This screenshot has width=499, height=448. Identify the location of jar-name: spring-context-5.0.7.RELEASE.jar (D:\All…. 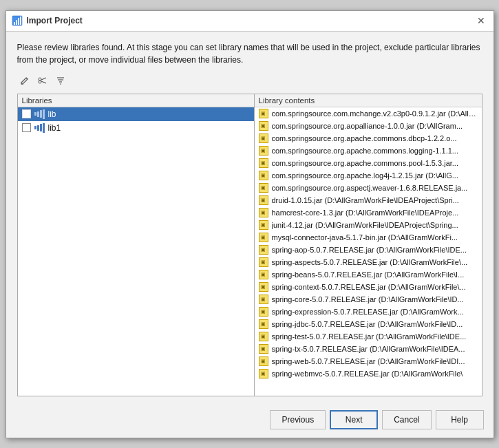
(369, 287).